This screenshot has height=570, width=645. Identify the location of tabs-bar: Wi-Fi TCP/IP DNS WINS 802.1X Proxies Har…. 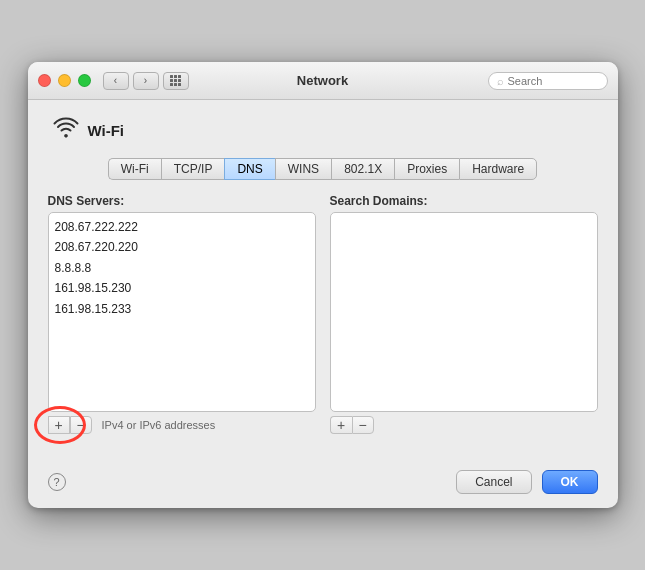
(323, 169).